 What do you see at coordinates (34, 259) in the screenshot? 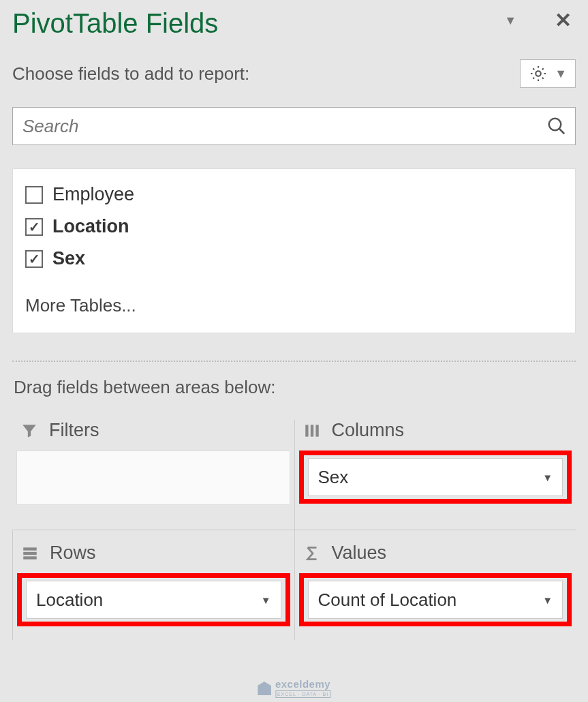
I see `checkbox-sex` at bounding box center [34, 259].